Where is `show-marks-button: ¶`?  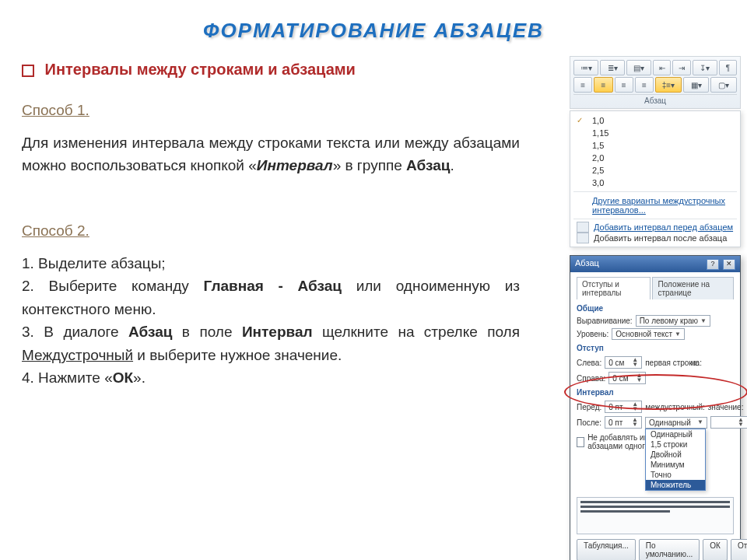 show-marks-button: ¶ is located at coordinates (728, 68).